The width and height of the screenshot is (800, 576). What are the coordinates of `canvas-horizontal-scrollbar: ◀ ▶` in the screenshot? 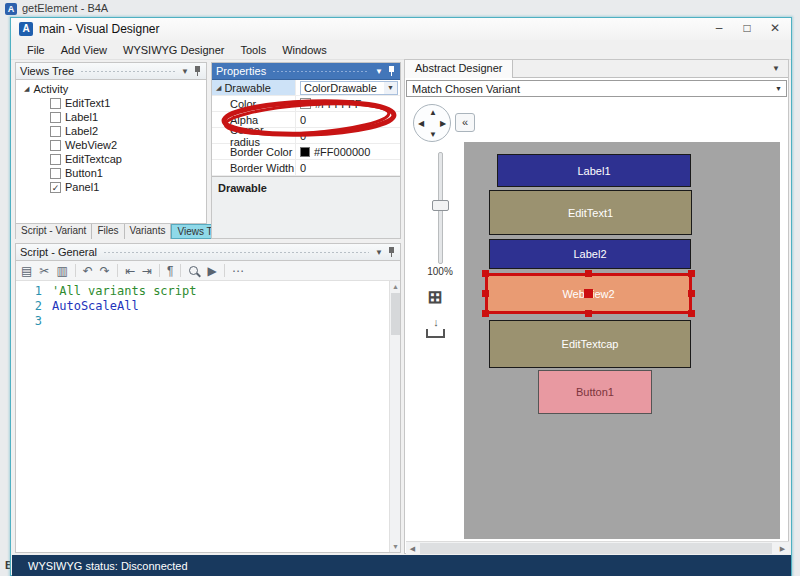 It's located at (598, 548).